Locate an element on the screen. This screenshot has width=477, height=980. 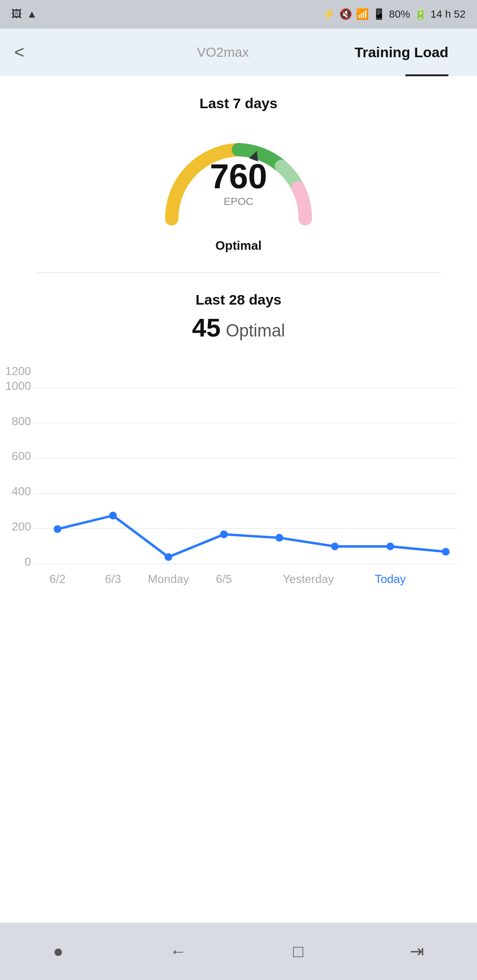
svg-text: Yesterday is located at coordinates (309, 579).